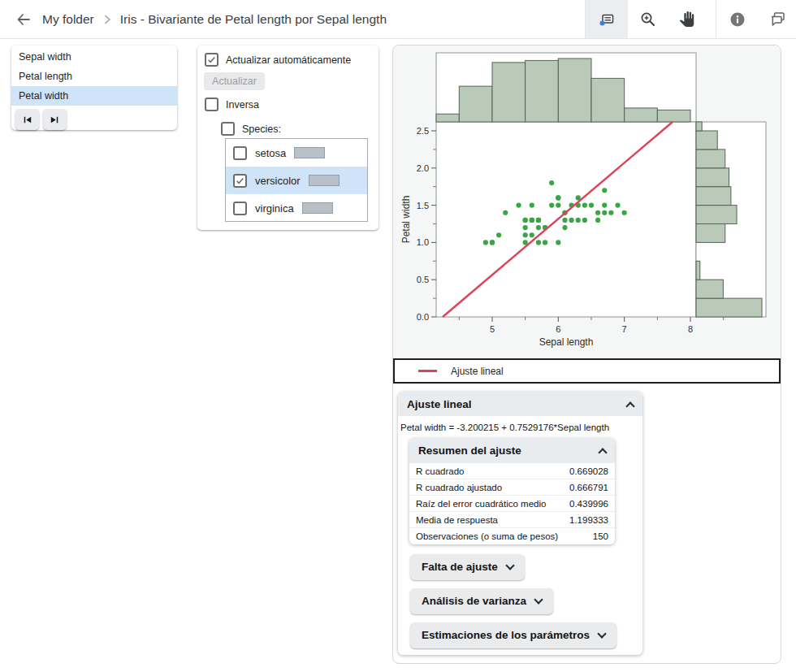  I want to click on fit-summary-title: Resumen del ajuste, so click(469, 450).